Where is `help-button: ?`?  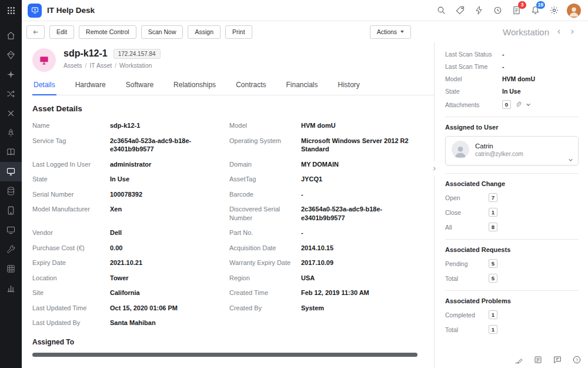 help-button: ? is located at coordinates (577, 360).